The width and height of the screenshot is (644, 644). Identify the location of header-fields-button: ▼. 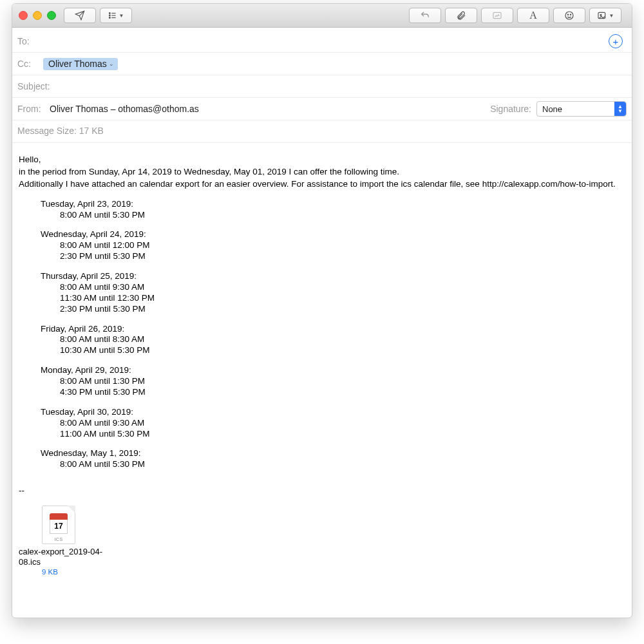
(116, 15).